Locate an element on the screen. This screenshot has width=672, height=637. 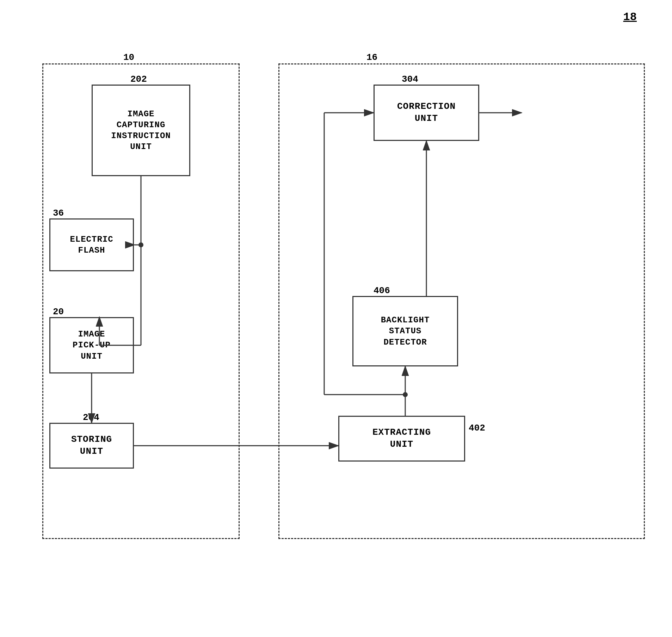
ref-10: 10 is located at coordinates (129, 57).